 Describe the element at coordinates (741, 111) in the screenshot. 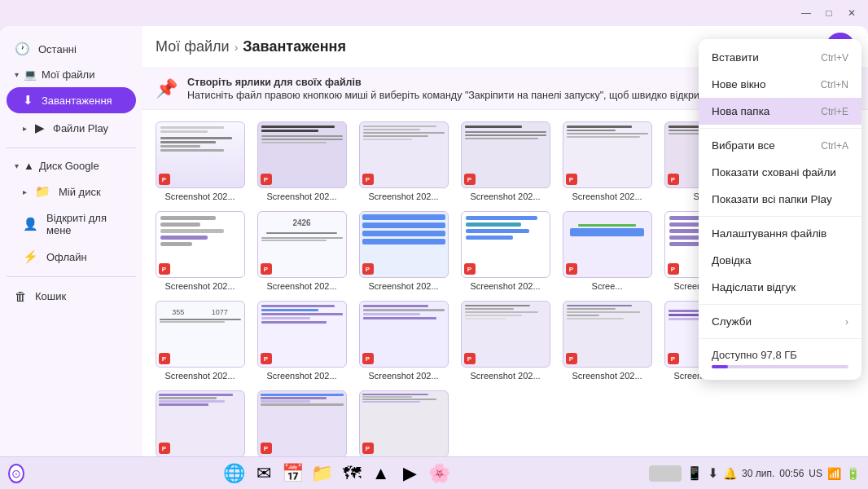

I see `menu-new-folder-label: Нова папка` at that location.